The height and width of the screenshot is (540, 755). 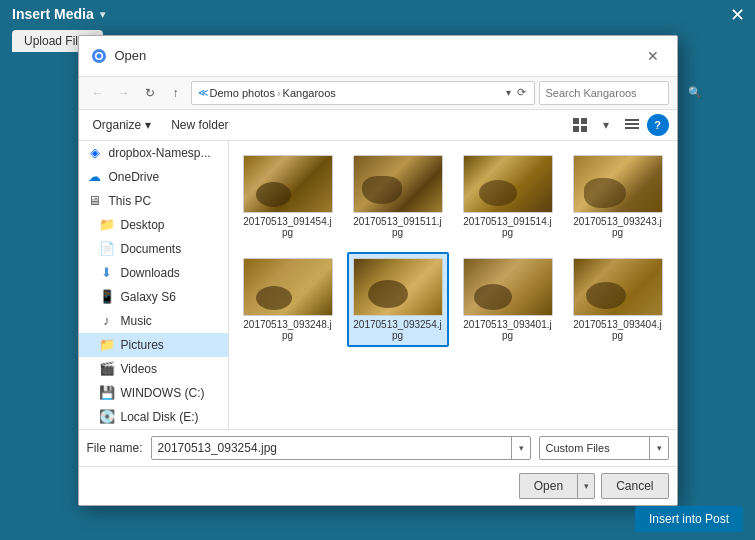 I want to click on action-bar: Open ▾ Cancel, so click(x=378, y=486).